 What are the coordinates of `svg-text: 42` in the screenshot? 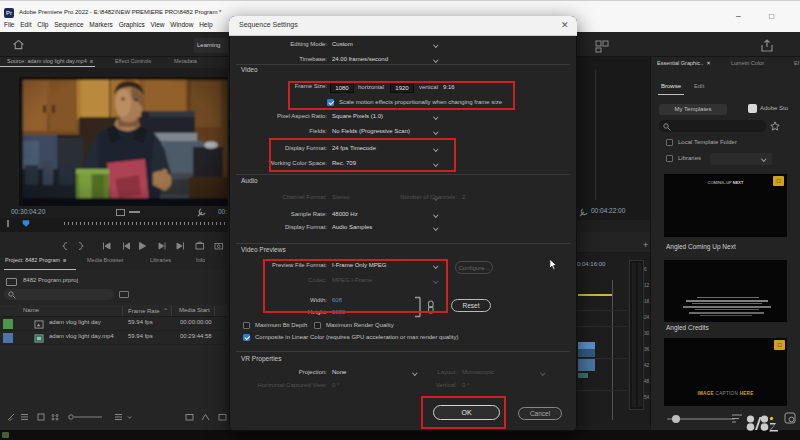 It's located at (647, 366).